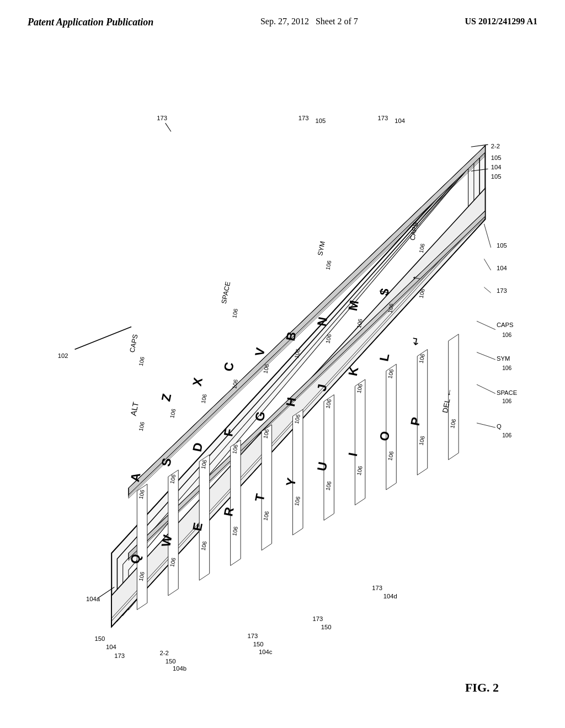 This screenshot has height=728, width=565. I want to click on svg-text: 104a, so click(93, 599).